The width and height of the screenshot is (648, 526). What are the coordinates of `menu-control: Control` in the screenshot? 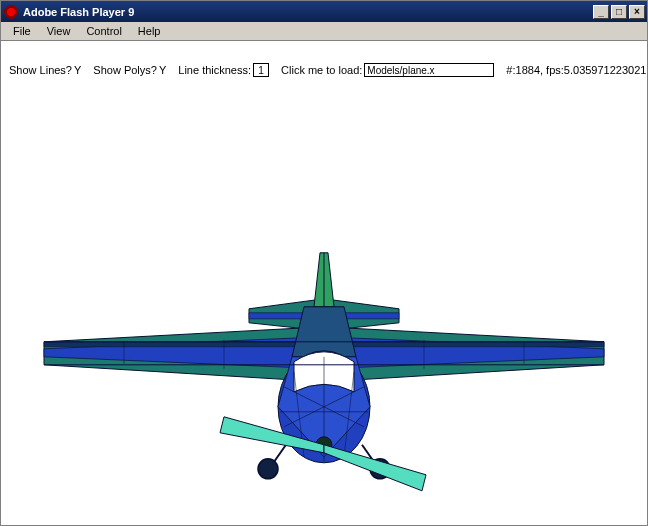 It's located at (104, 31).